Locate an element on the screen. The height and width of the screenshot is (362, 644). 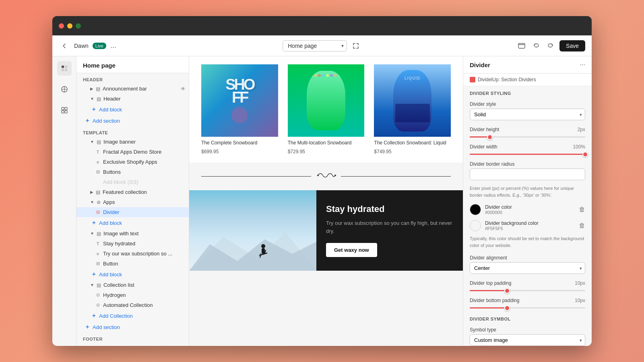
sidebar-item-buttons: ⊟ Buttons is located at coordinates (133, 172).